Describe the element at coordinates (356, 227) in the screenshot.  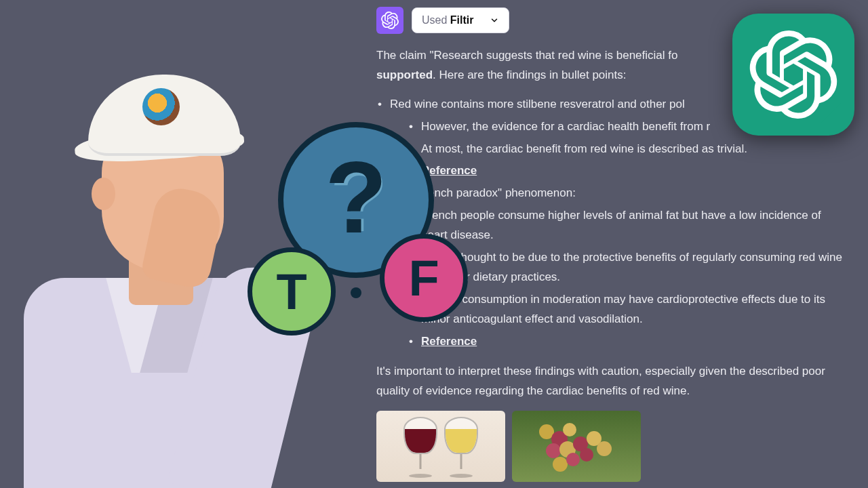
I see `true-false-question-icon: ? ? T F` at that location.